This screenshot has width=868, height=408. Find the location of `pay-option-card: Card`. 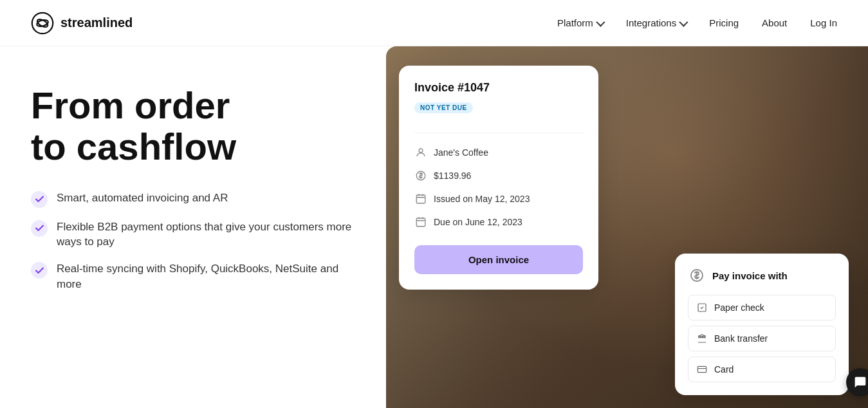

pay-option-card: Card is located at coordinates (762, 369).